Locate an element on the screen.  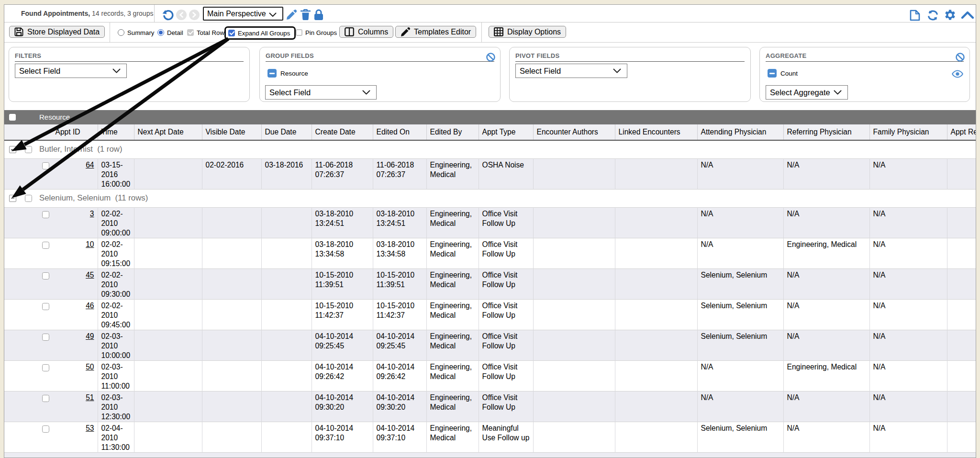
expand-all-groups-checkbox is located at coordinates (232, 33).